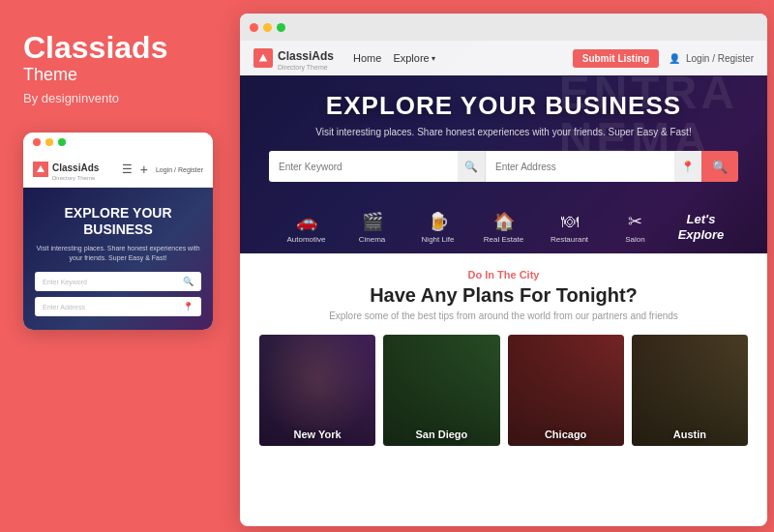 The width and height of the screenshot is (774, 532). What do you see at coordinates (372, 222) in the screenshot?
I see `cinema-icon: 🎬` at bounding box center [372, 222].